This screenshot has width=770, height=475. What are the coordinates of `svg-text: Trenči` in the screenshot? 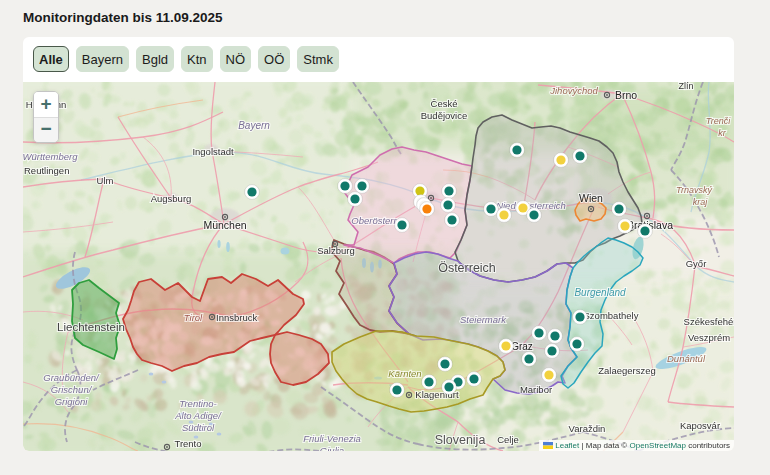 It's located at (718, 121).